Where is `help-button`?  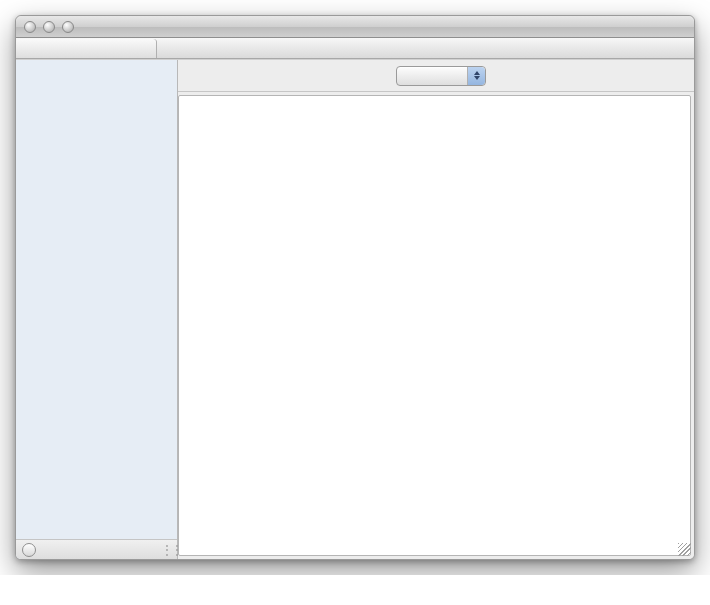 help-button is located at coordinates (29, 550).